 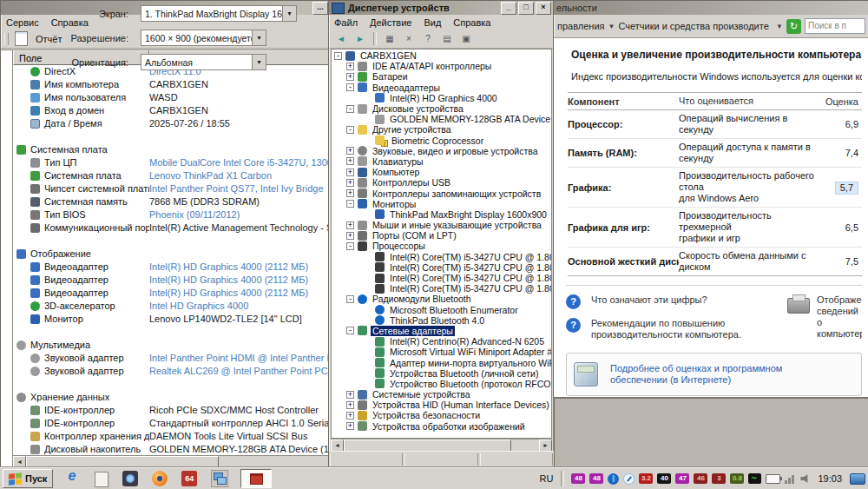 What do you see at coordinates (172, 280) in the screenshot?
I see `table-row: Видеоадаптер Intel(R) HD Graphics 4000 (…` at bounding box center [172, 280].